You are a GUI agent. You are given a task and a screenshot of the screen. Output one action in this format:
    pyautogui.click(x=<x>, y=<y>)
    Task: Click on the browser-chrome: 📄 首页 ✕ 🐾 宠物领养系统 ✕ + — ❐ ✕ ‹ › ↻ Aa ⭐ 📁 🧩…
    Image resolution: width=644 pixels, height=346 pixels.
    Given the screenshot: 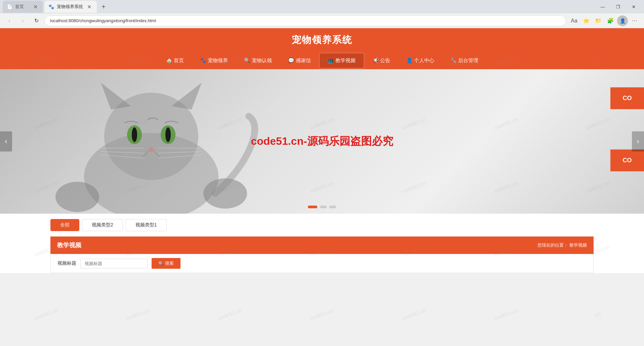 What is the action you would take?
    pyautogui.click(x=322, y=14)
    